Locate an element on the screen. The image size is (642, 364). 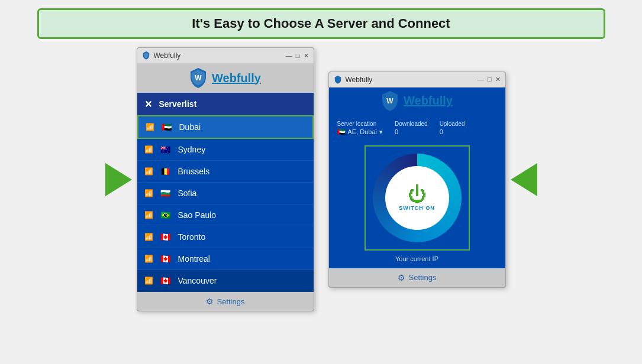
signal-icon-vancouver: 📶 is located at coordinates (149, 281).